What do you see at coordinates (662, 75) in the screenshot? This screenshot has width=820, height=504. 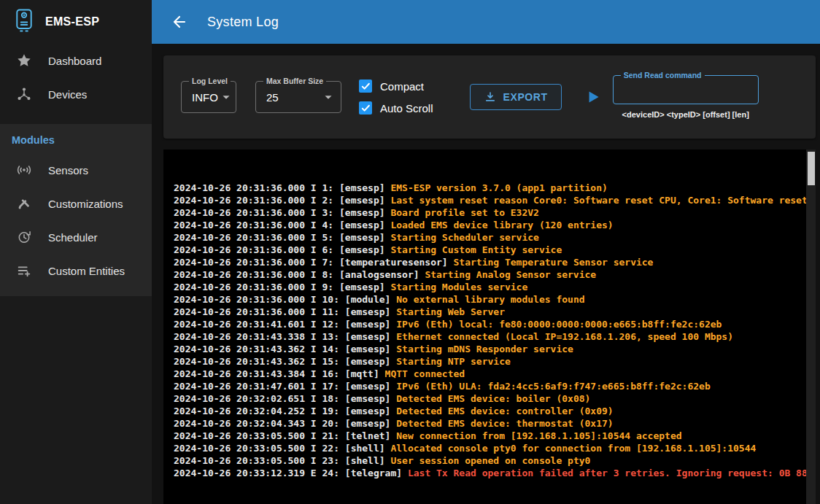 I see `send-read-command-label: Send Read command` at bounding box center [662, 75].